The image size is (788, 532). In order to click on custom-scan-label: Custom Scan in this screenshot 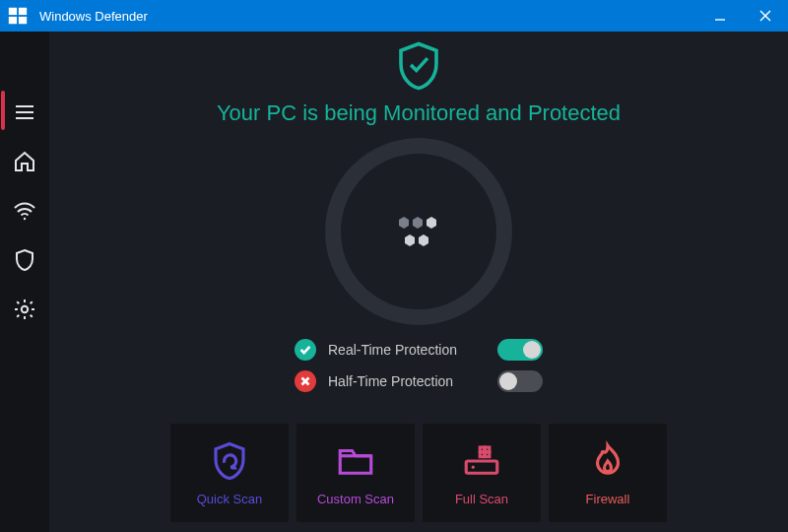, I will do `click(356, 499)`.